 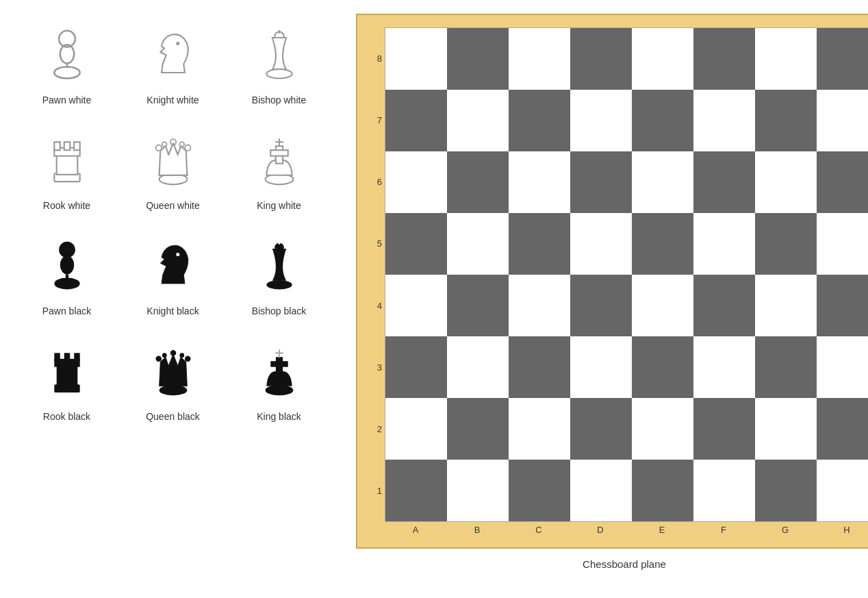 I want to click on piece-pawn-white: Pawn white, so click(x=67, y=63).